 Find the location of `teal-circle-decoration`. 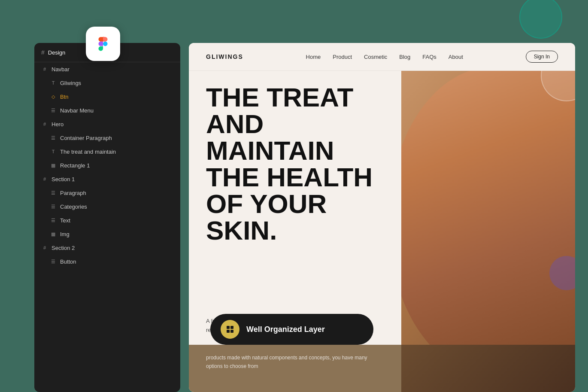

teal-circle-decoration is located at coordinates (541, 19).